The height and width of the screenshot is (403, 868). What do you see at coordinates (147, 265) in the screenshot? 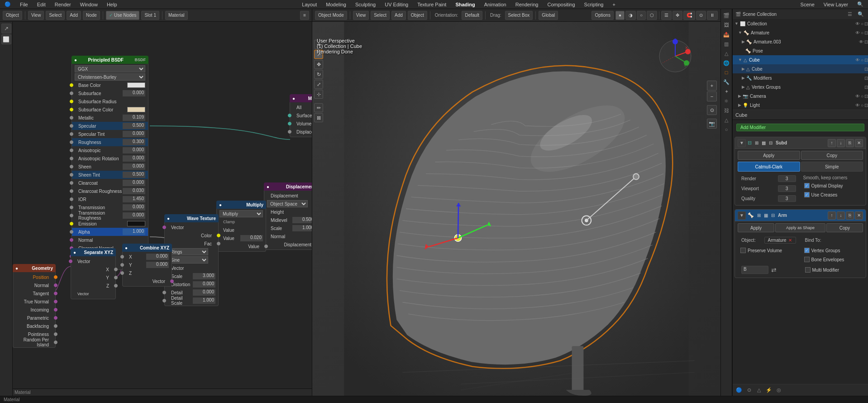
I see `combine-xyz-node: ● Combine XYZ X 0.000 Y 0.000` at bounding box center [147, 265].